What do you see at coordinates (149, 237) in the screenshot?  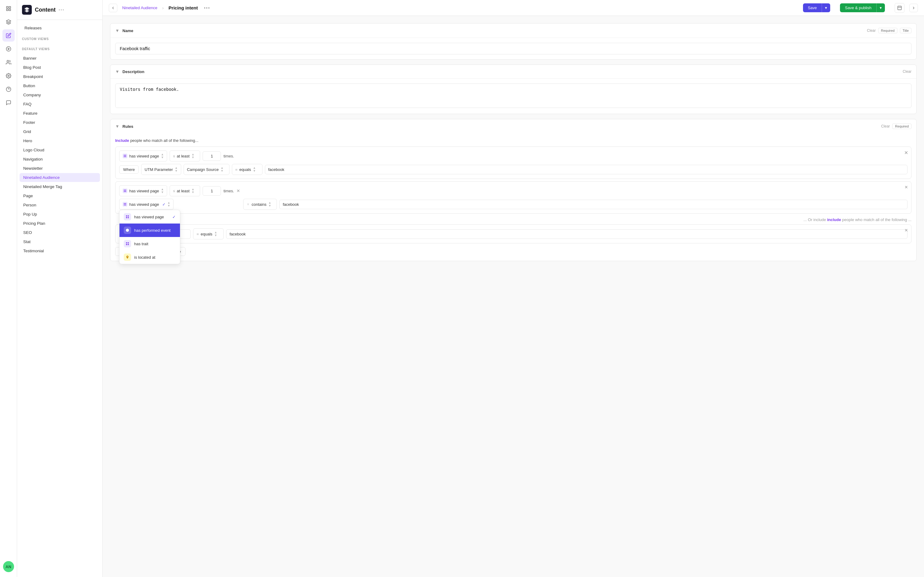 I see `dropdown-menu: has viewed page ✓ has performed event` at bounding box center [149, 237].